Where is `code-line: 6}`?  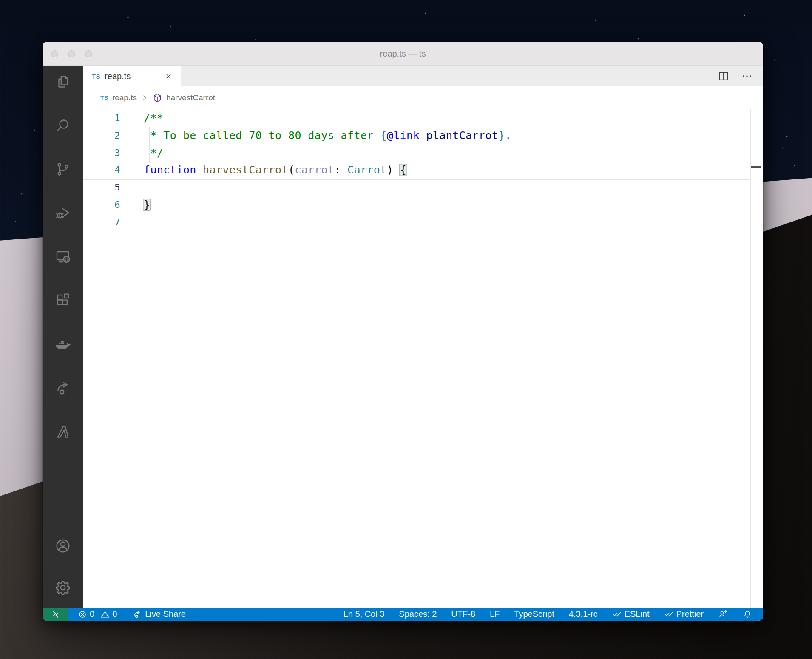
code-line: 6} is located at coordinates (417, 205).